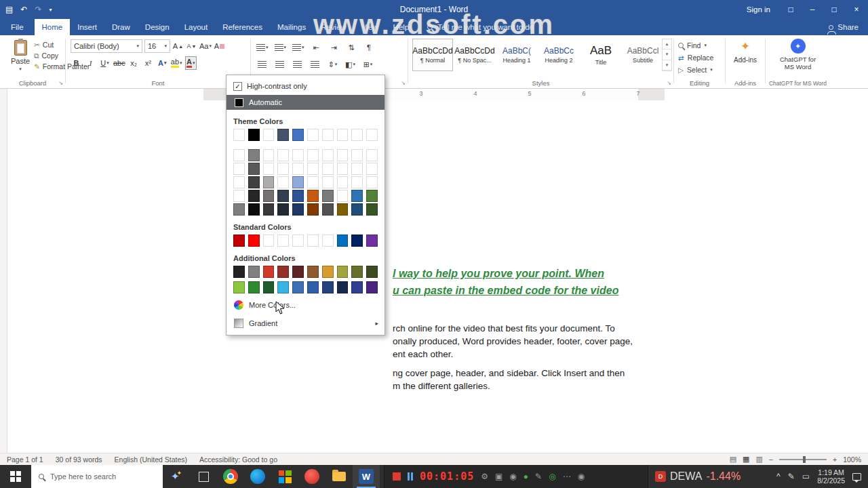  I want to click on show-marks-button: ¶, so click(369, 47).